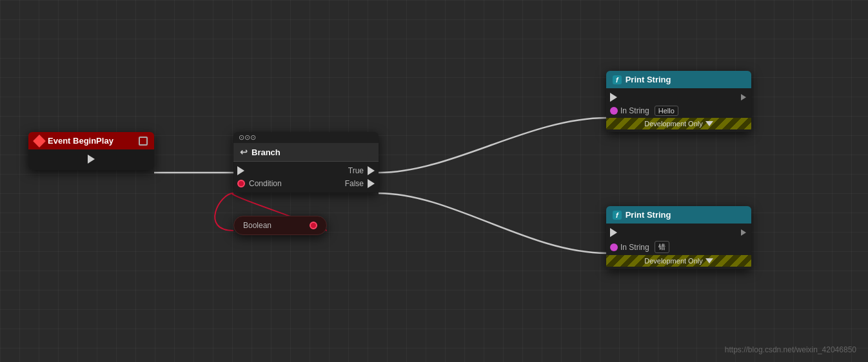 This screenshot has height=362, width=868. I want to click on ps-bot-exec-out, so click(744, 233).